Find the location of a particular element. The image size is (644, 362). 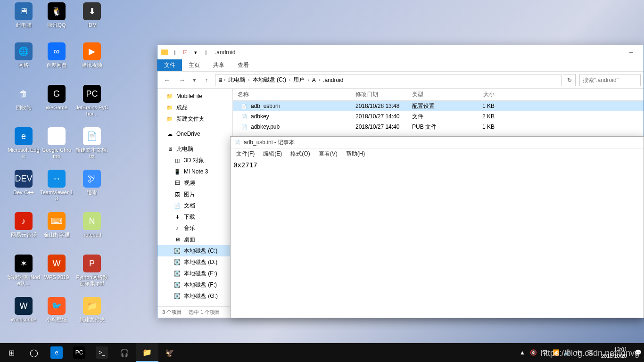

desktop-icon: PPython网络数据采集.pdf is located at coordinates (92, 271).